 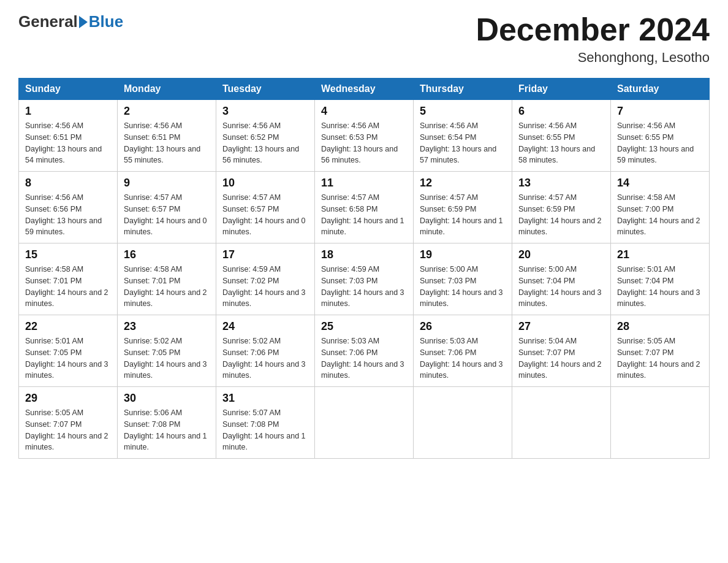 What do you see at coordinates (561, 183) in the screenshot?
I see `day-number: 13` at bounding box center [561, 183].